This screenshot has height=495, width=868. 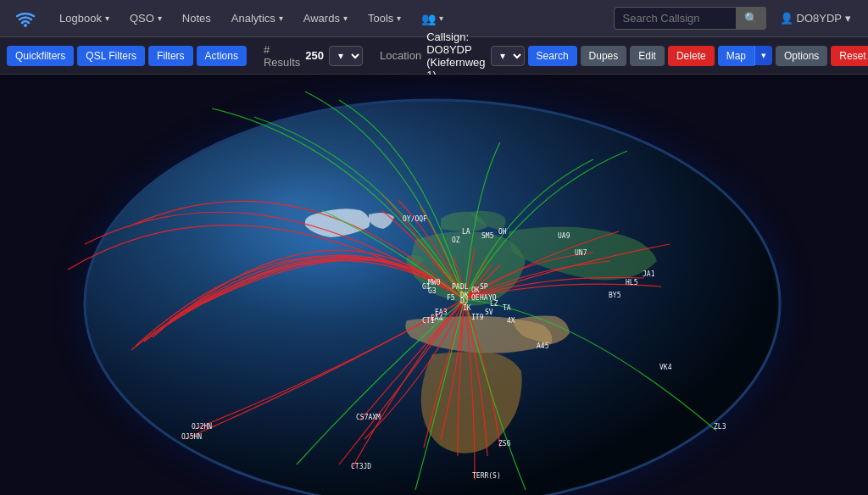 What do you see at coordinates (171, 56) in the screenshot?
I see `filters-button: Filters` at bounding box center [171, 56].